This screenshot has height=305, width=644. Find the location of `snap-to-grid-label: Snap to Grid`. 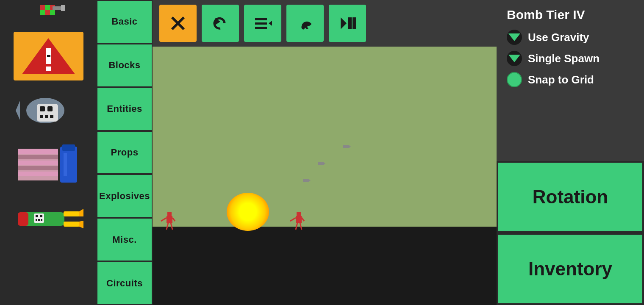

snap-to-grid-label: Snap to Grid is located at coordinates (561, 80).